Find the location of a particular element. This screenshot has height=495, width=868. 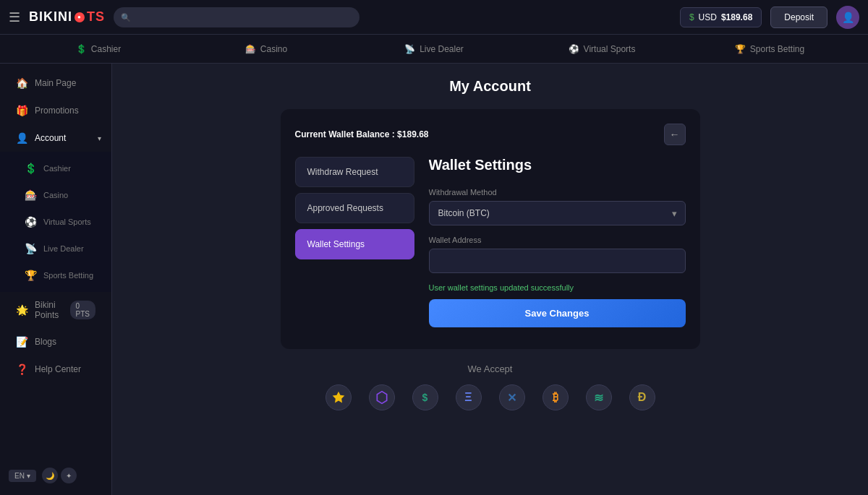

wallet-address-group: Wallet Address is located at coordinates (557, 254).